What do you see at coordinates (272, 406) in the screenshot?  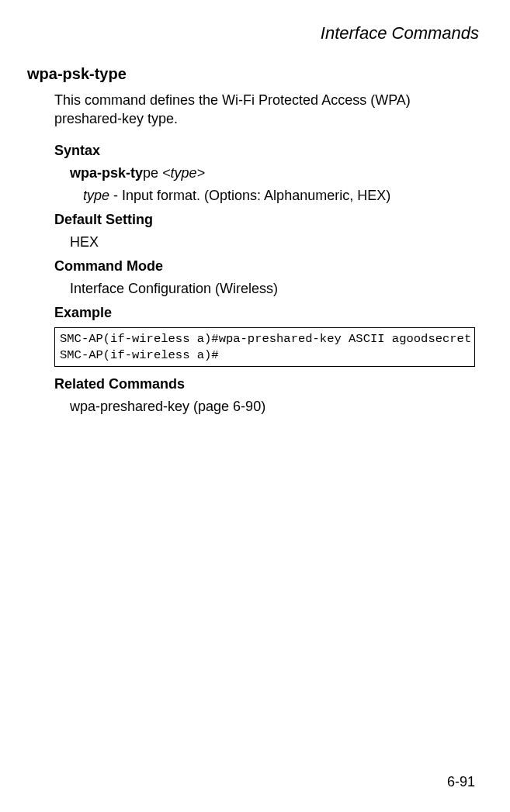 I see `related-commands-value: wpa-preshared-key (page 6-90)` at bounding box center [272, 406].